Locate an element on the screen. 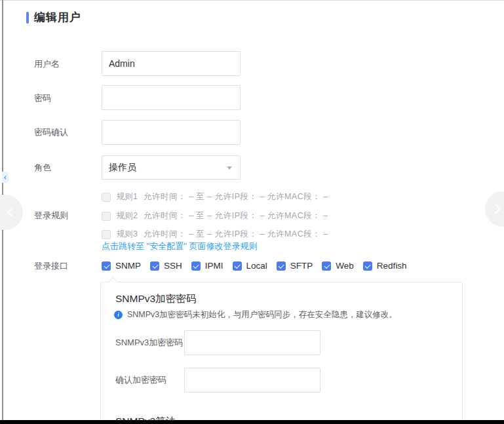 The image size is (504, 424). snmpv3-password-label: SNMPv3加密密码 is located at coordinates (149, 342).